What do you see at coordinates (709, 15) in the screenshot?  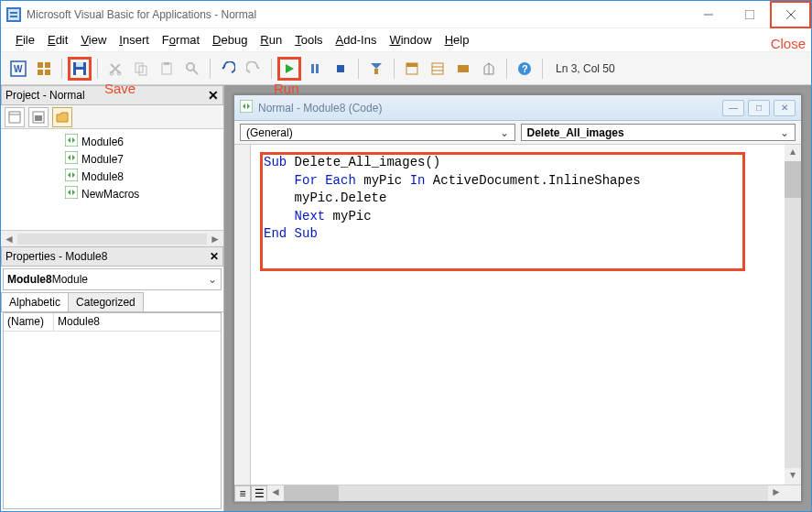 I see `minimize-button` at bounding box center [709, 15].